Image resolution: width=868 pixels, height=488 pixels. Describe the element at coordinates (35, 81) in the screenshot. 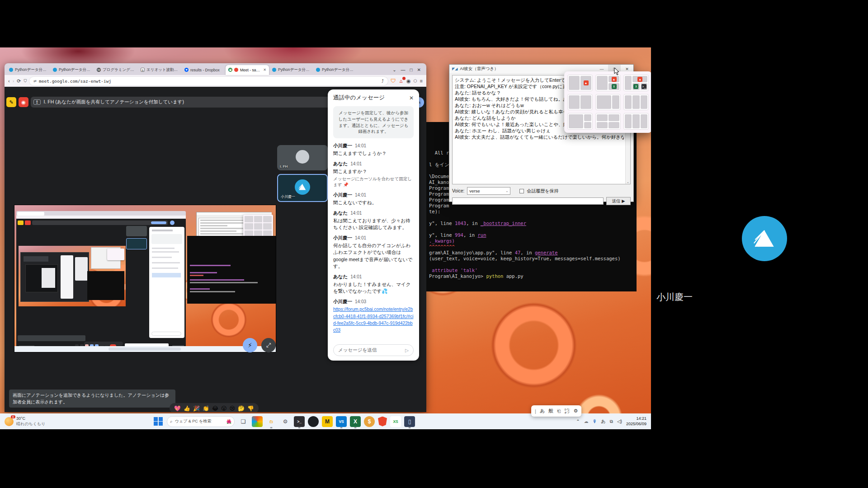

I see `site-permissions-icon: ⇄` at that location.